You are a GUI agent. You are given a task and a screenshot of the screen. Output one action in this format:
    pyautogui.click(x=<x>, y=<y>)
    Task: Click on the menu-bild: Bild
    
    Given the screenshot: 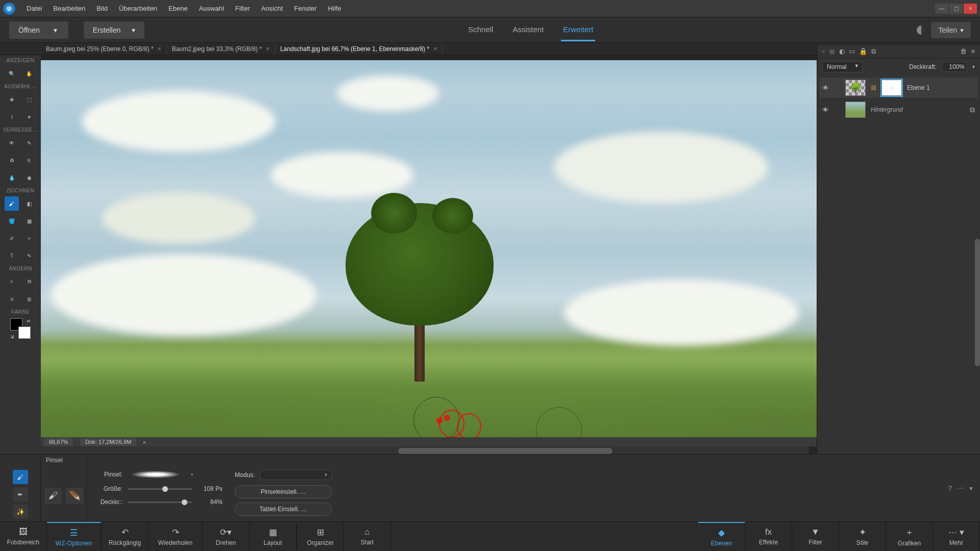 What is the action you would take?
    pyautogui.click(x=102, y=8)
    